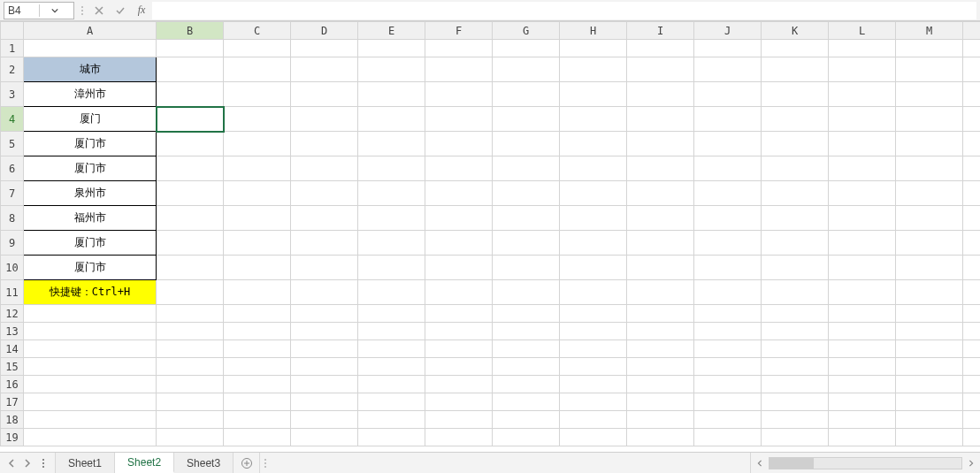 The height and width of the screenshot is (473, 980). What do you see at coordinates (257, 70) in the screenshot?
I see `cell-C2` at bounding box center [257, 70].